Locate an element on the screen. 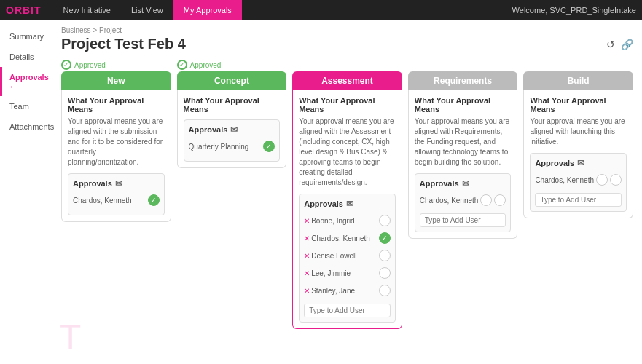 This screenshot has width=642, height=364. stage-assessment-approvals-label: Approvals ✉ is located at coordinates (347, 204).